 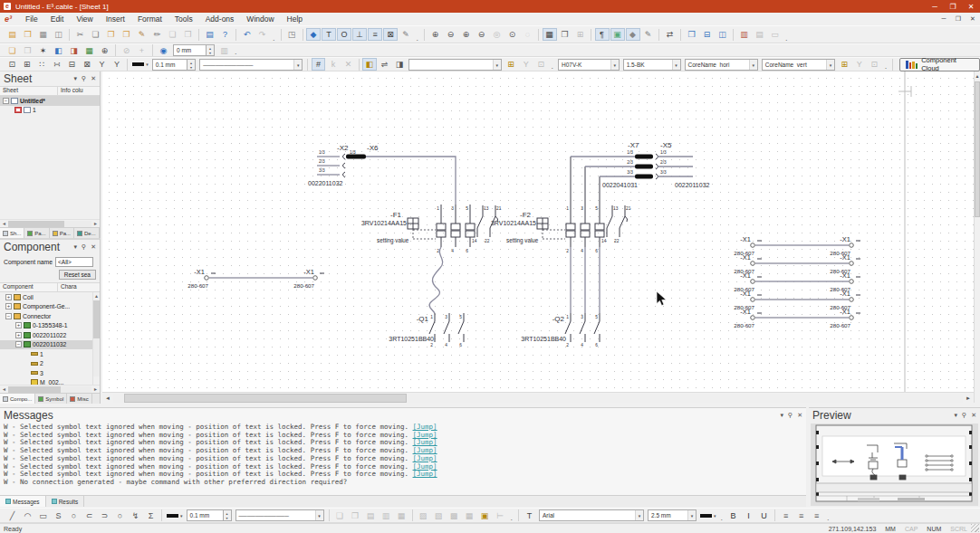 I want to click on scroll-up-icon: ▲, so click(x=977, y=76).